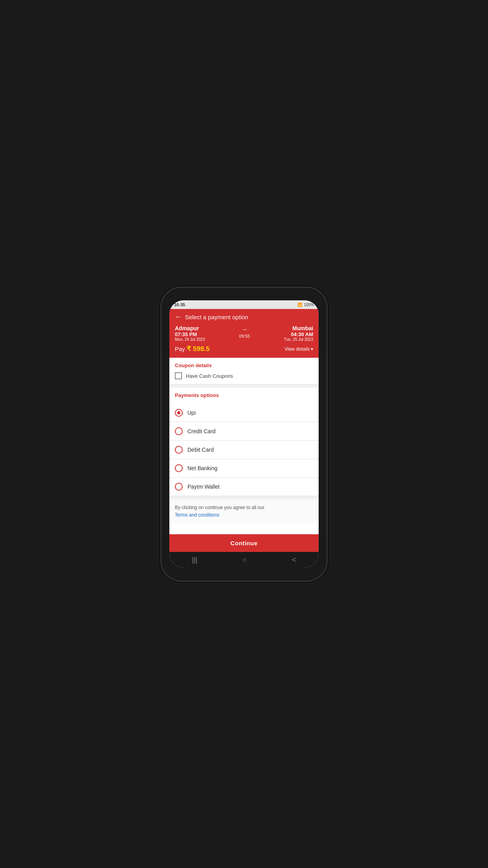 This screenshot has height=868, width=488. Describe the element at coordinates (217, 317) in the screenshot. I see `page-title: Select a payment option` at that location.